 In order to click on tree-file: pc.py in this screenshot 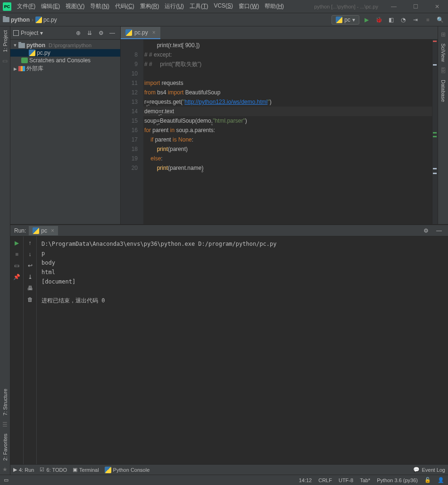, I will do `click(65, 53)`.